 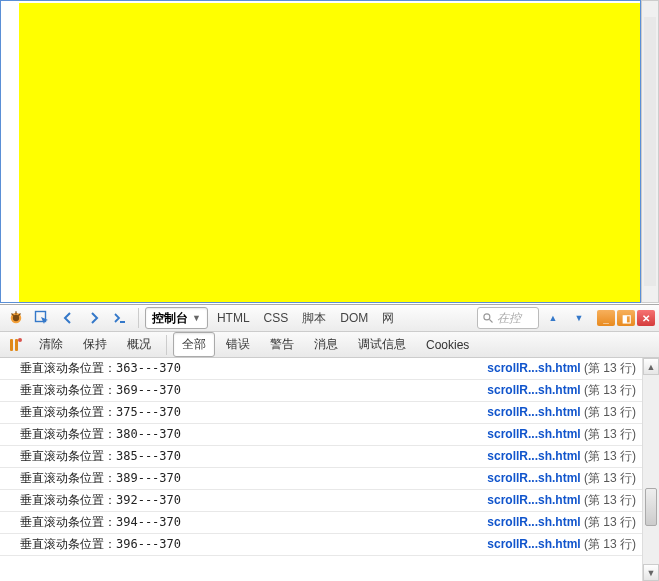 I want to click on console-log-row: 垂直滚动条位置：363---370scrollR...sh.html (第 13…, so click(x=321, y=369).